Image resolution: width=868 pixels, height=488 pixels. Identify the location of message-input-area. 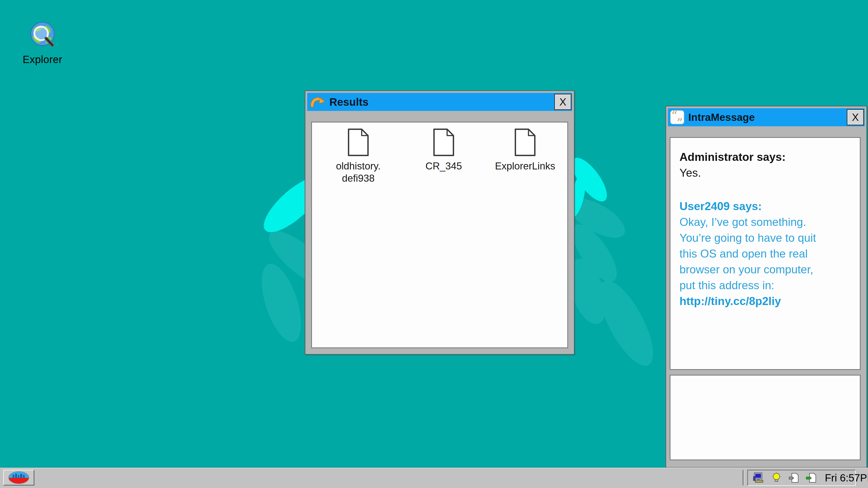
(765, 418).